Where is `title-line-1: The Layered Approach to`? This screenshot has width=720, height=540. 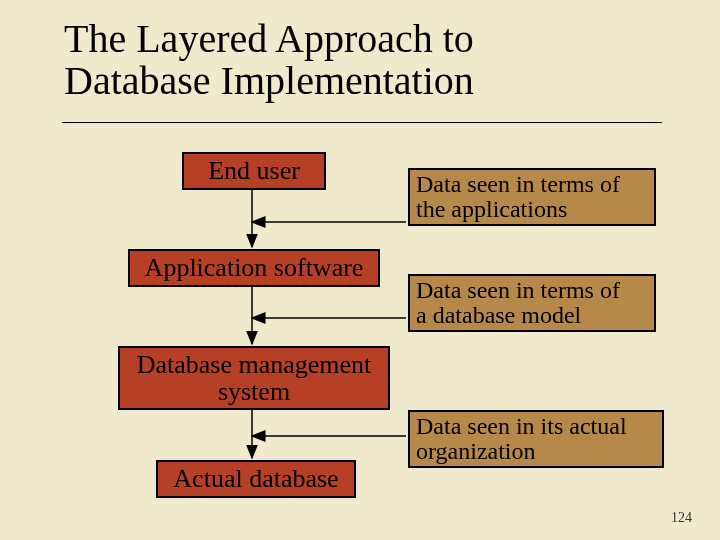
title-line-1: The Layered Approach to is located at coordinates (269, 38).